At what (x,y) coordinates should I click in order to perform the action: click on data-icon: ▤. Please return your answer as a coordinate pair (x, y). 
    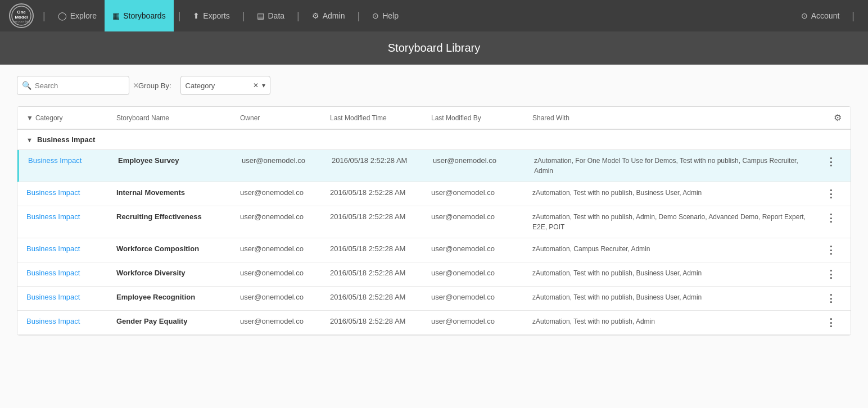
    Looking at the image, I should click on (261, 16).